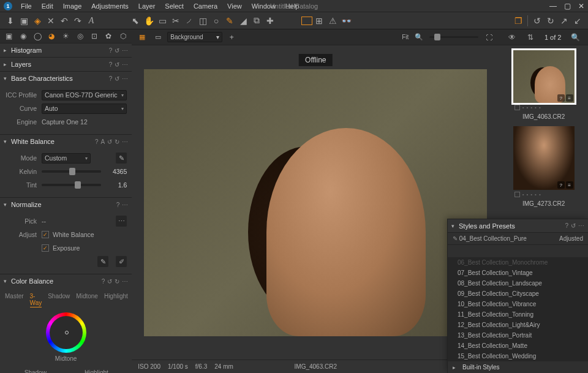 The image size is (588, 373). Describe the element at coordinates (537, 21) in the screenshot. I see `rotate-ccw-icon: ↺` at that location.